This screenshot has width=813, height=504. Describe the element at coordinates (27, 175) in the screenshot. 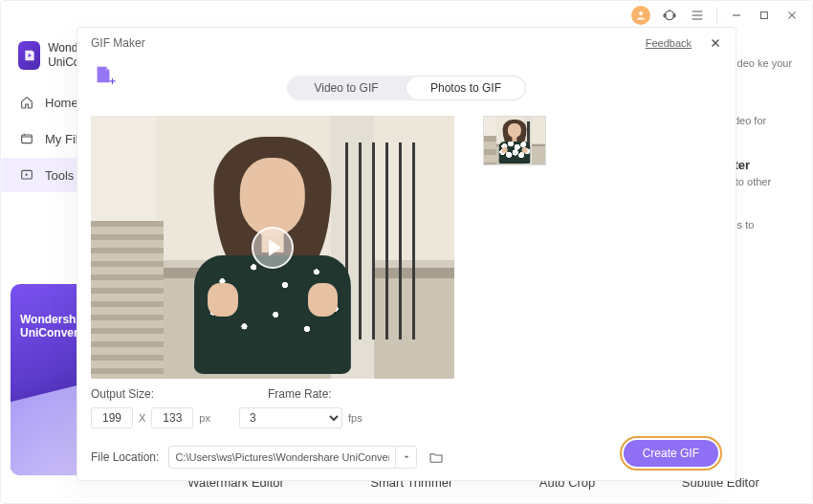

I see `tools-icon` at that location.